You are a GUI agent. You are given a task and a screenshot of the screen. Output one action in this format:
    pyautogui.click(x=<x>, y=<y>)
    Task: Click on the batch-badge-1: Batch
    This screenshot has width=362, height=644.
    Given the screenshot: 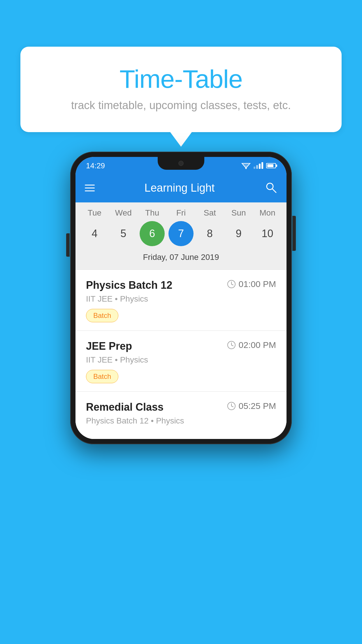 What is the action you would take?
    pyautogui.click(x=102, y=316)
    